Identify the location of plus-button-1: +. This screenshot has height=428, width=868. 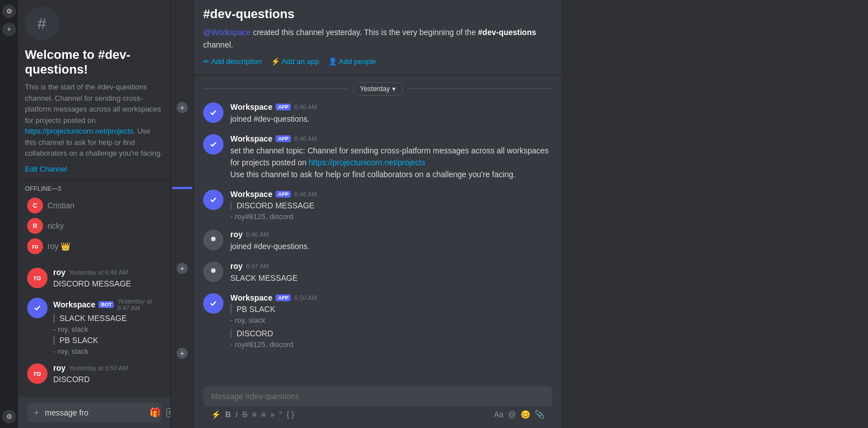
(182, 108).